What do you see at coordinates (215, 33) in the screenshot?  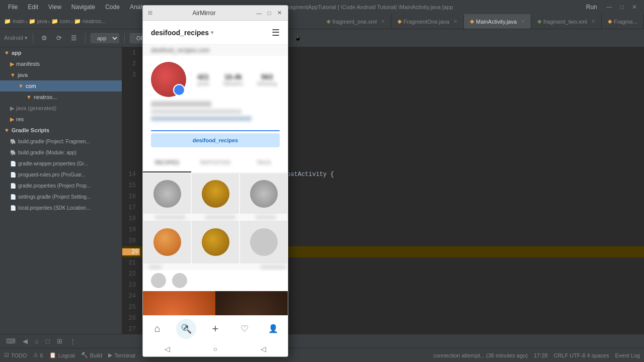 I see `app-topbar: desifood_recipes ▾ ☰` at bounding box center [215, 33].